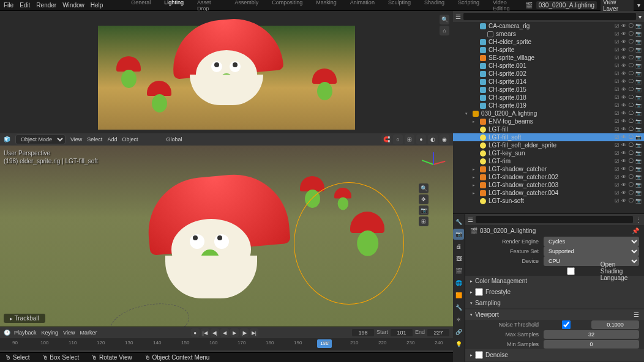 The image size is (644, 362). I want to click on jump-end-icon: ▶|, so click(254, 333).